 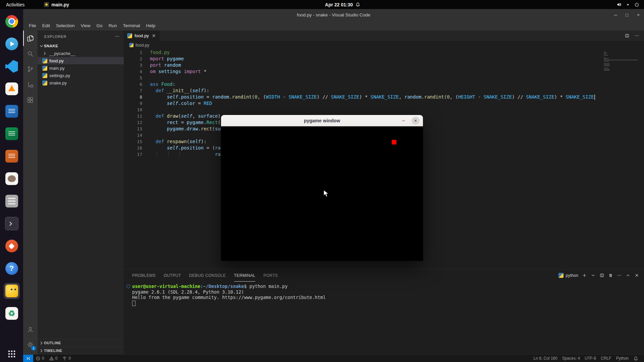 What do you see at coordinates (12, 21) in the screenshot?
I see `dock-item-chrome` at bounding box center [12, 21].